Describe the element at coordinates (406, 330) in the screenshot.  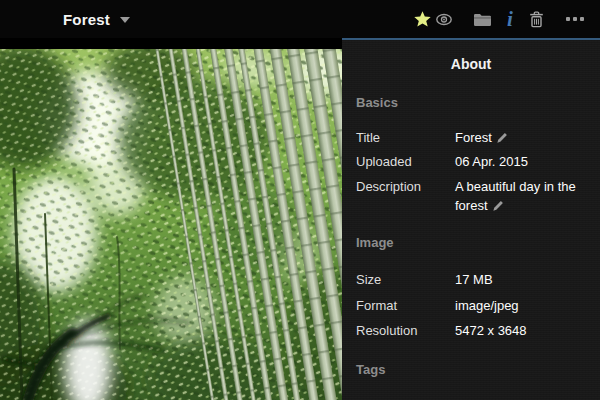
I see `resolution-label: Resolution` at that location.